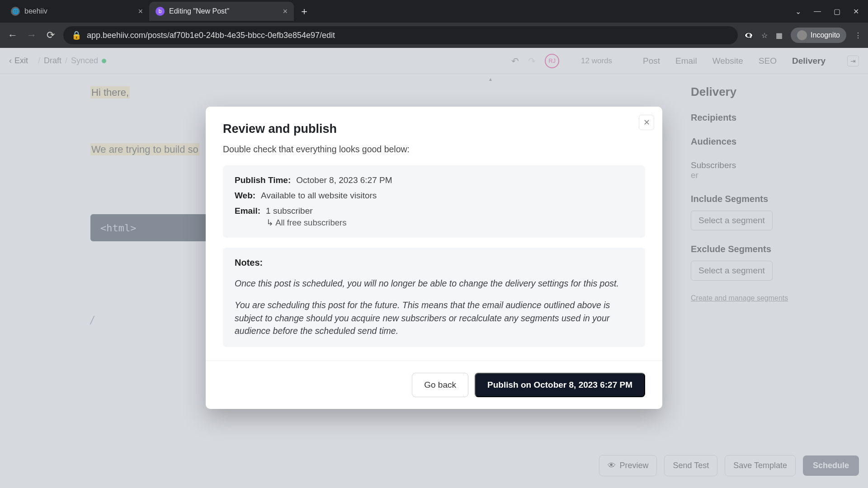  Describe the element at coordinates (440, 385) in the screenshot. I see `go-back-button: Go back` at that location.